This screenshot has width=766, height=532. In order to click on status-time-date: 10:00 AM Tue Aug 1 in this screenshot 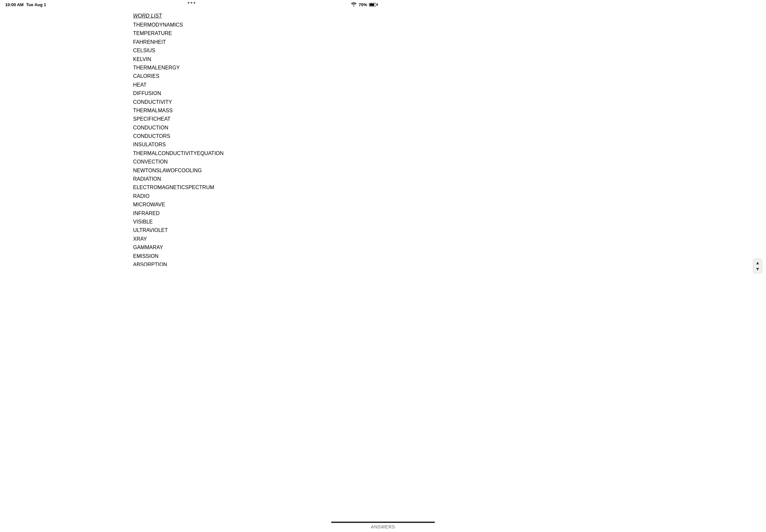, I will do `click(26, 5)`.